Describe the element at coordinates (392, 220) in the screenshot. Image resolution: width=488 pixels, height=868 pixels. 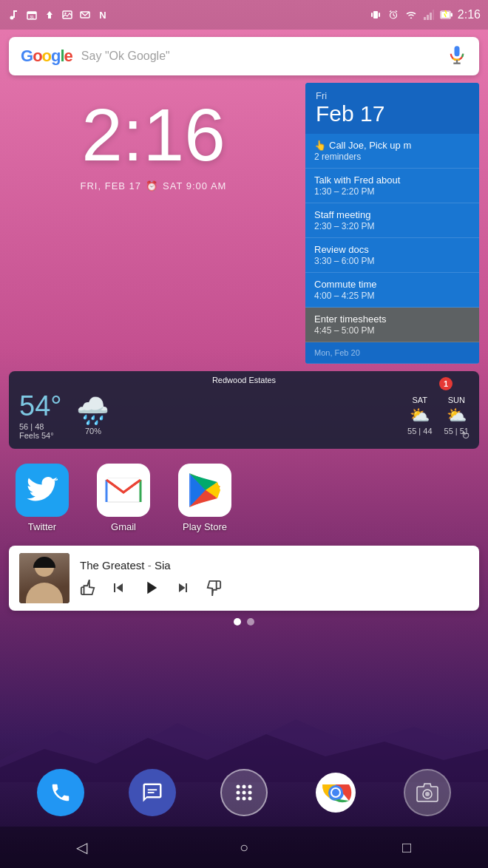
I see `calendar-event-2: Staff meeting 2:30 – 3:20 PM` at that location.